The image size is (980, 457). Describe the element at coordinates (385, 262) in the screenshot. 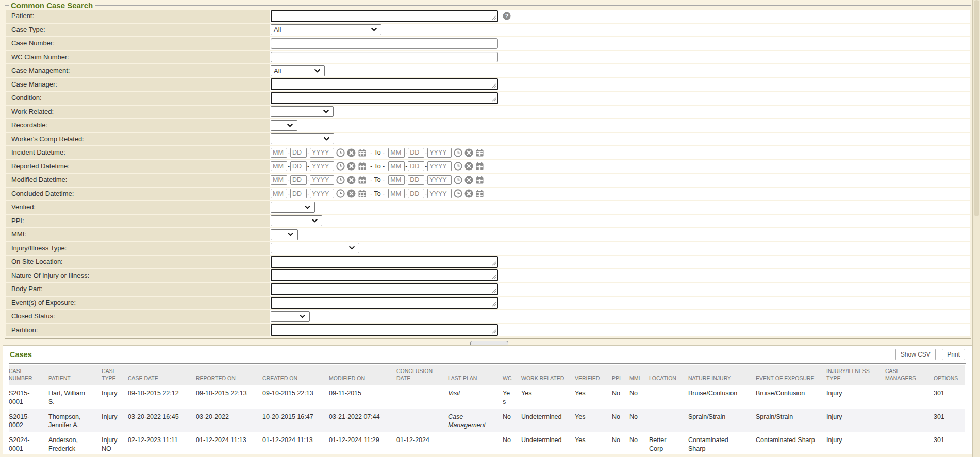

I see `on-site-location-textarea` at that location.